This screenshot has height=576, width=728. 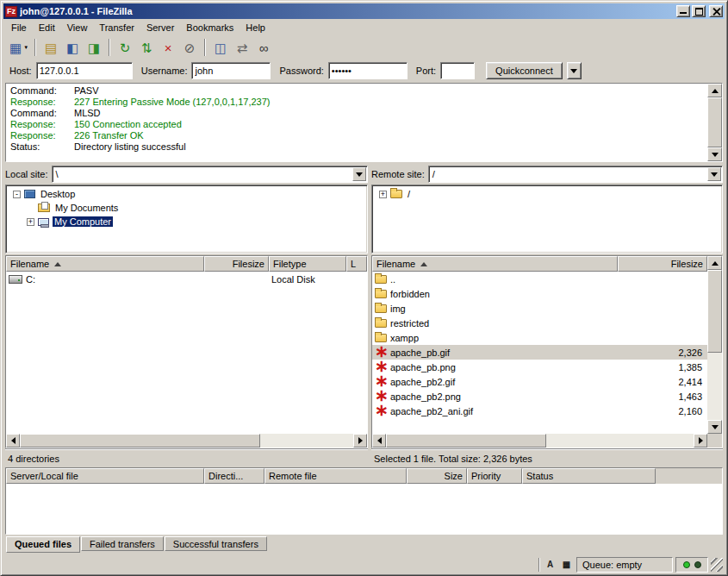 What do you see at coordinates (539, 381) in the screenshot?
I see `file-row: apache_pb2.gif 2,414` at bounding box center [539, 381].